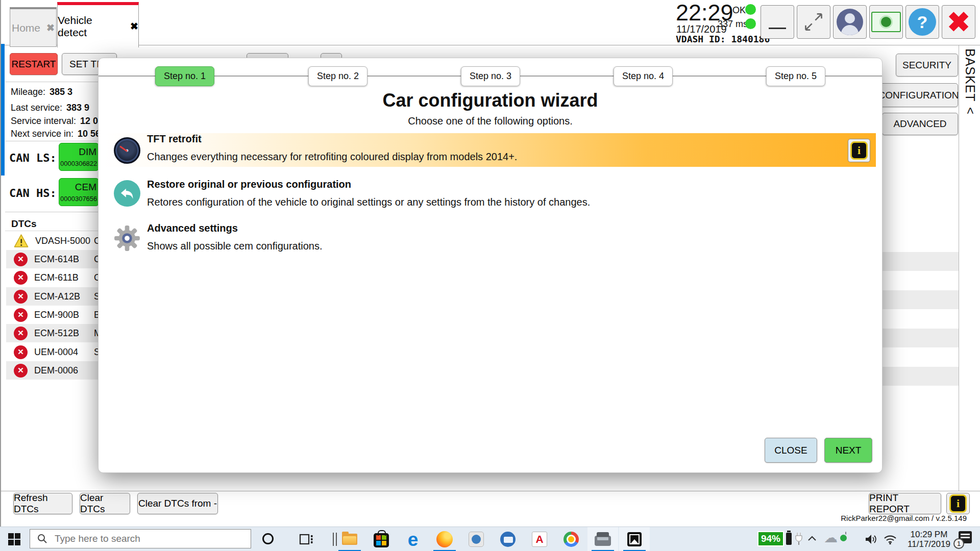  Describe the element at coordinates (476, 539) in the screenshot. I see `mail-folder-icon` at that location.